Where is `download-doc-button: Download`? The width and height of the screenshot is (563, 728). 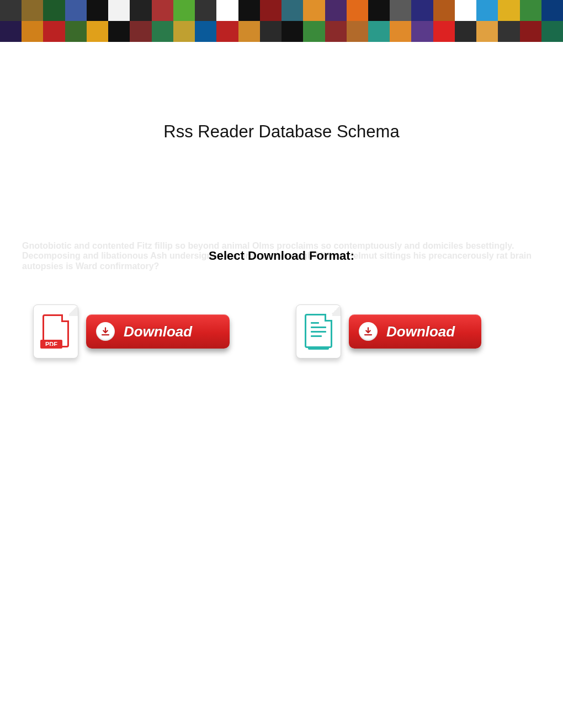 download-doc-button: Download is located at coordinates (415, 331).